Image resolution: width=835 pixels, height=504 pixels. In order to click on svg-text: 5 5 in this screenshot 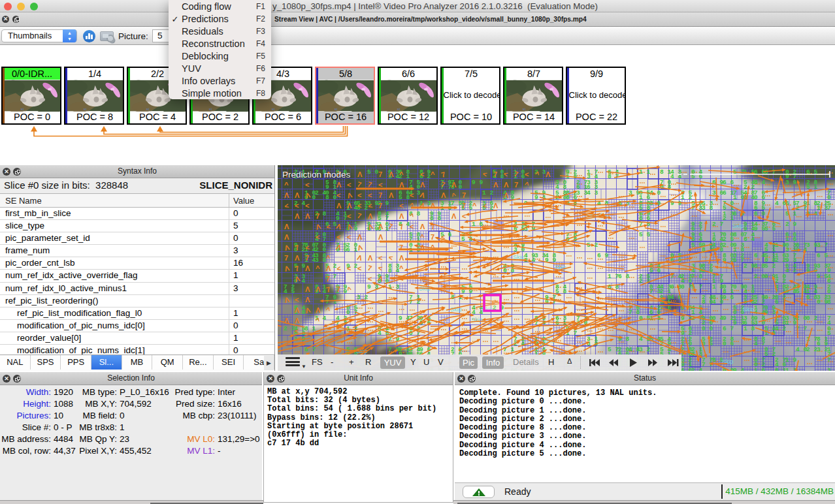, I will do `click(644, 235)`.